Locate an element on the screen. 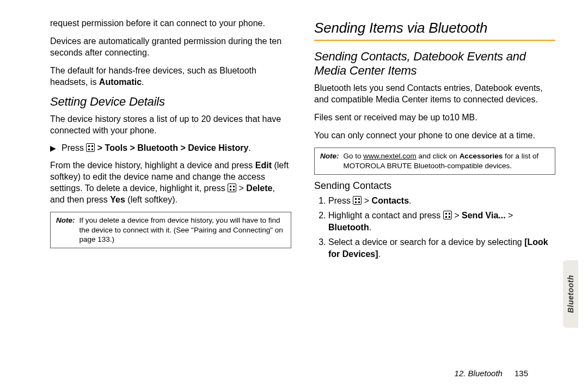  paragraph: Bluetooth lets you send Contacts entries… is located at coordinates (434, 94).